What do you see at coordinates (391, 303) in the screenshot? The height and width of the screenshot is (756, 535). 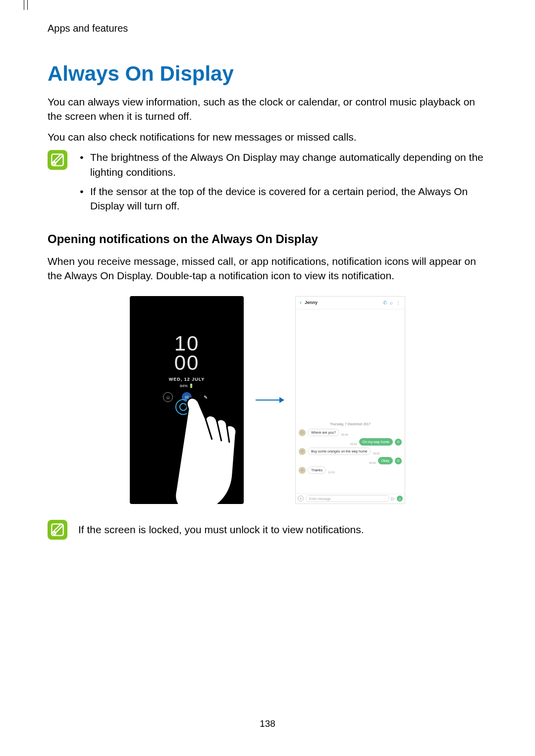 I see `search-icon: ⌕` at bounding box center [391, 303].